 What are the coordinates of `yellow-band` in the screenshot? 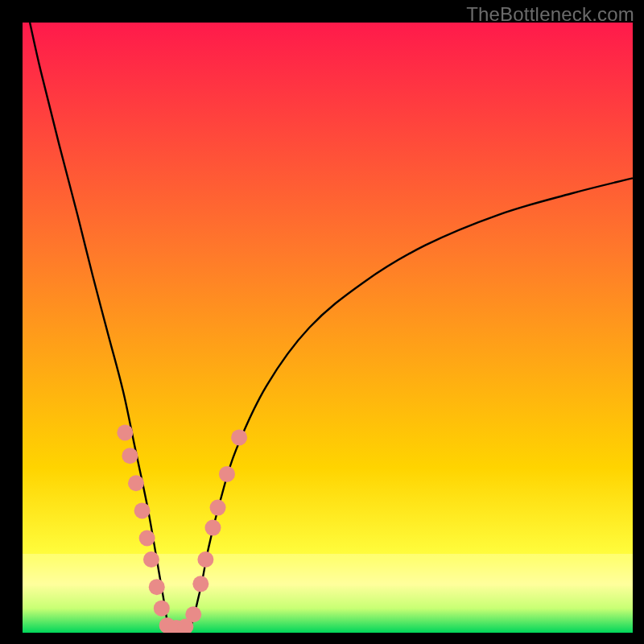 It's located at (328, 570).